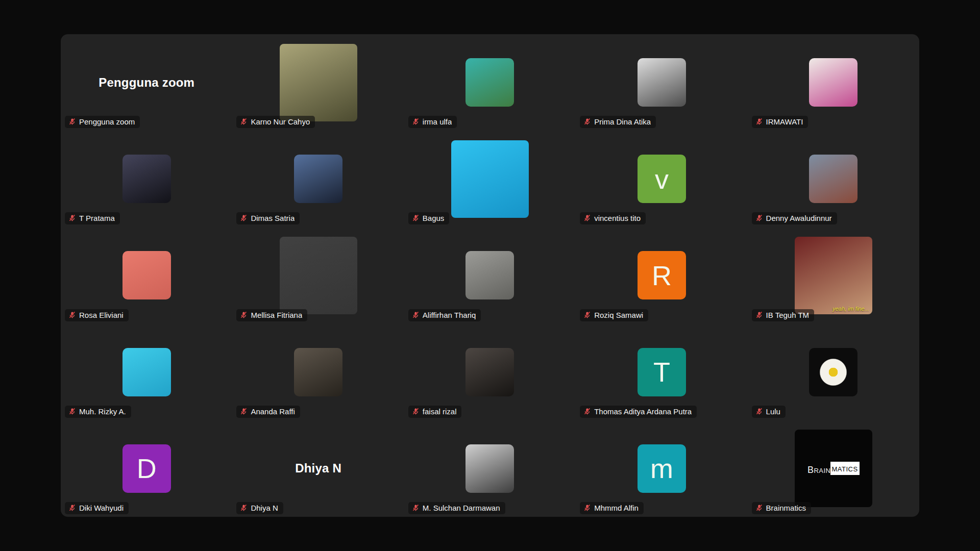 The height and width of the screenshot is (551, 980). What do you see at coordinates (643, 411) in the screenshot?
I see `participant-name-label: Thomas Aditya Ardana Putra` at bounding box center [643, 411].